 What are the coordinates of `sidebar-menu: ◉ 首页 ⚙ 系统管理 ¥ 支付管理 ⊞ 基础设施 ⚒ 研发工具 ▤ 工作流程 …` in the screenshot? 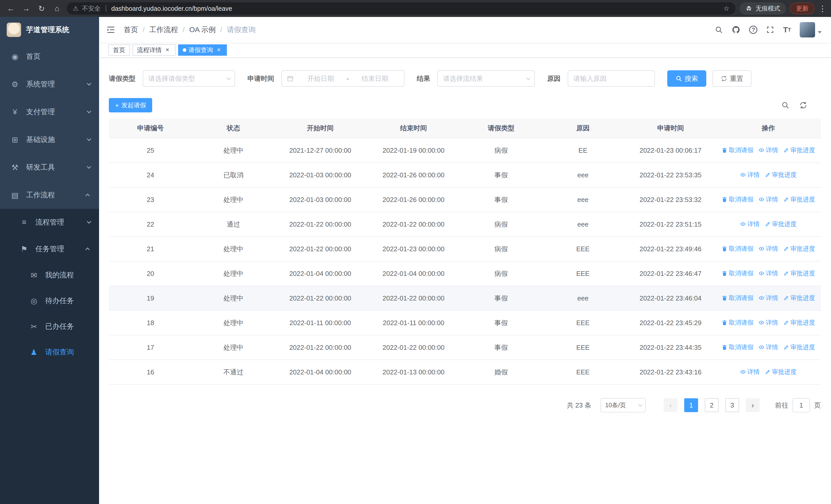 It's located at (50, 204).